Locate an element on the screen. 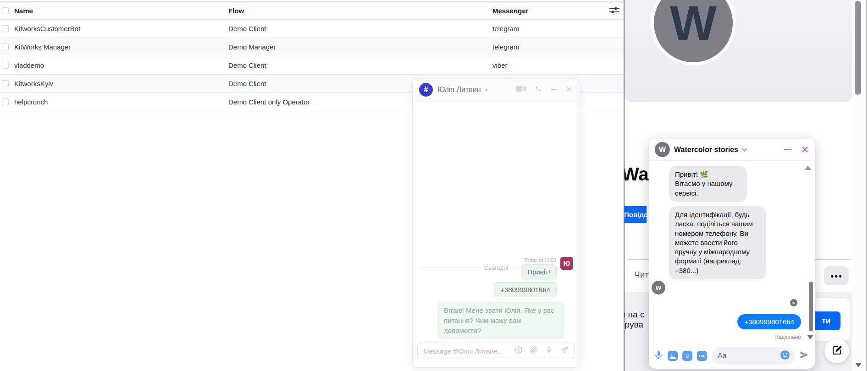 The height and width of the screenshot is (371, 868). messenger-chat-window: W Watercolor stories ✕ Привіт! 🌿 Вітаємо… is located at coordinates (732, 254).